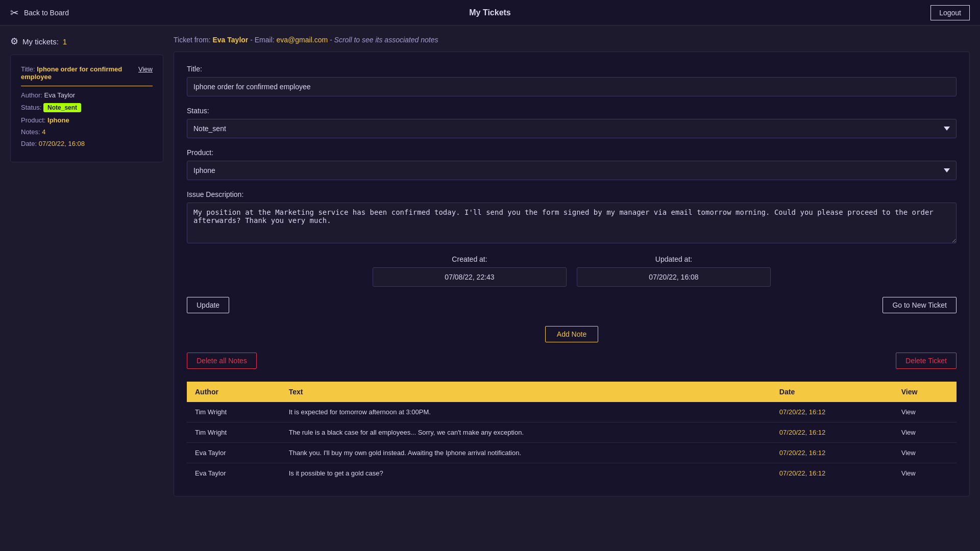 The width and height of the screenshot is (980, 551). I want to click on top-nav: ✂ Back to Board My Tickets Logout, so click(490, 13).